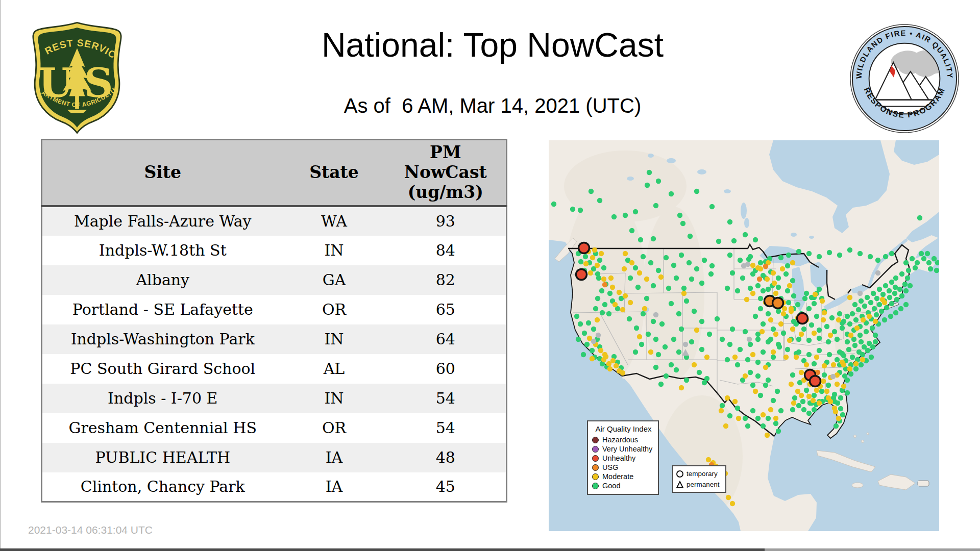 This screenshot has height=551, width=980. I want to click on aqi-legend-item: Moderate, so click(624, 477).